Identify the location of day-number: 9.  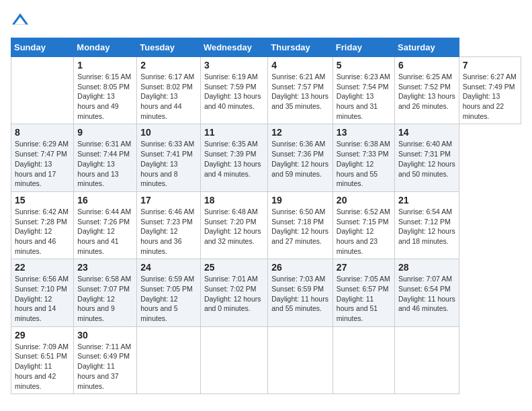
(105, 132).